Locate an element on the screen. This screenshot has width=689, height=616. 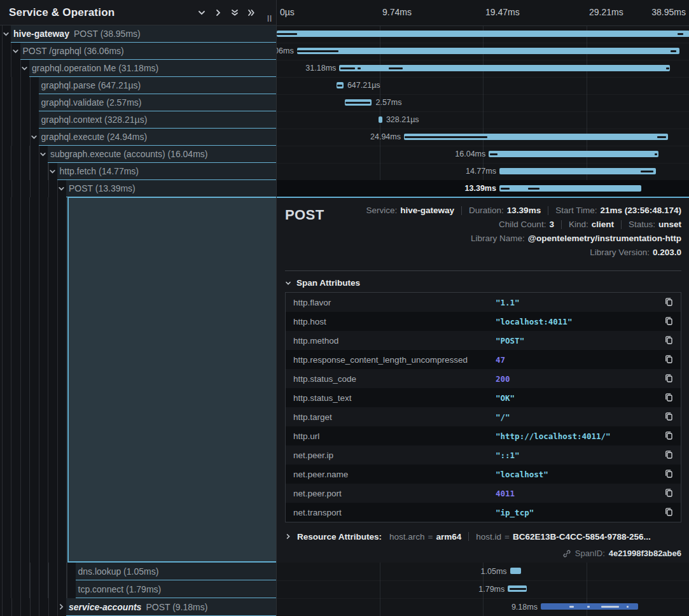
span-name: graphql.operation Me (31.18ms) is located at coordinates (153, 69).